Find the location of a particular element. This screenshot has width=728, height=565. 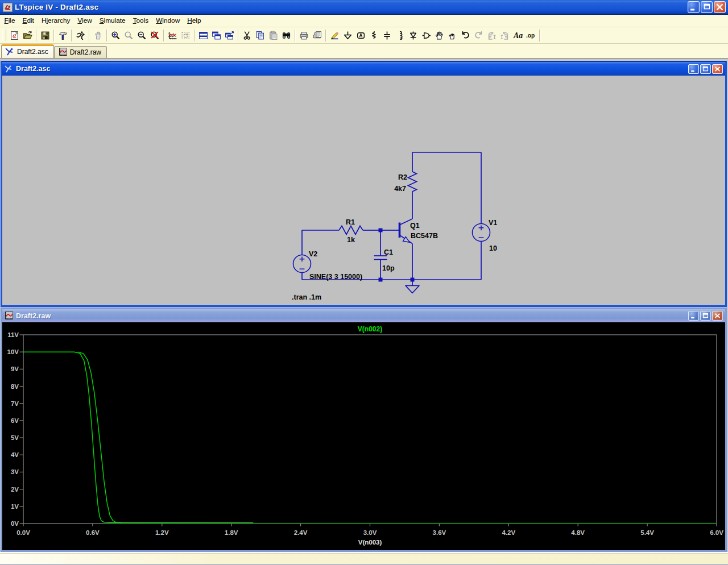

minimize-button is located at coordinates (694, 7).